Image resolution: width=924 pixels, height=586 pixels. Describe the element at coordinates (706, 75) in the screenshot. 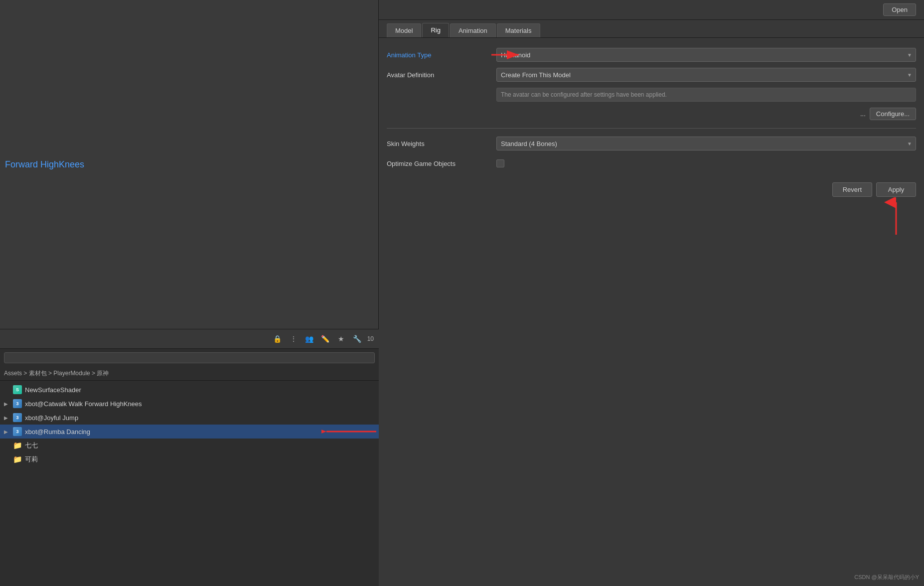

I see `avatar-definition-dropdown-wrapper: Create From This Model ▼` at that location.